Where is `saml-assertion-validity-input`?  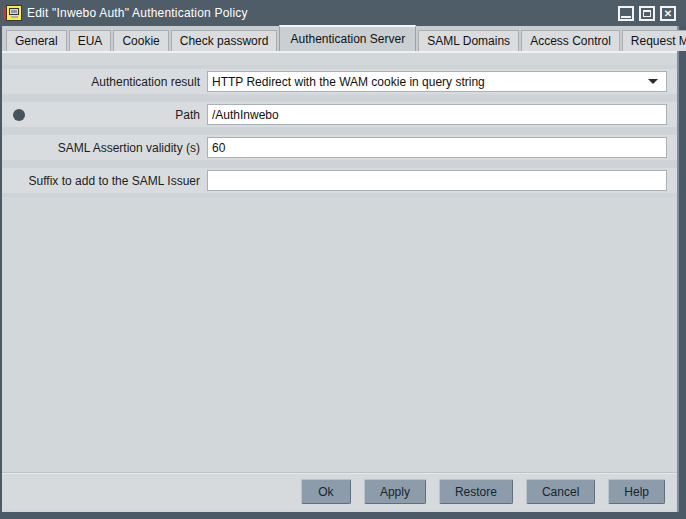 saml-assertion-validity-input is located at coordinates (437, 148).